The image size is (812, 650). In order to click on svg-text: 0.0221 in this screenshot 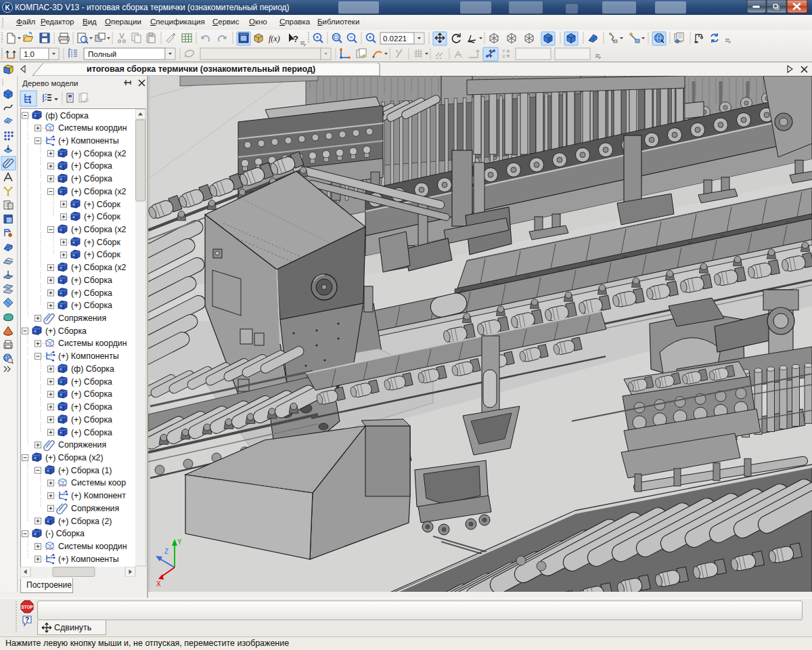, I will do `click(395, 39)`.